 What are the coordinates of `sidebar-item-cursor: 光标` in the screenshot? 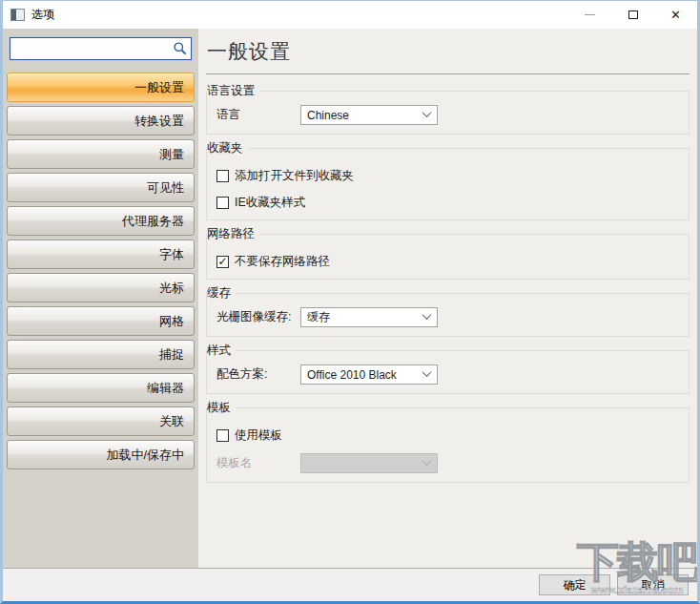 It's located at (101, 288).